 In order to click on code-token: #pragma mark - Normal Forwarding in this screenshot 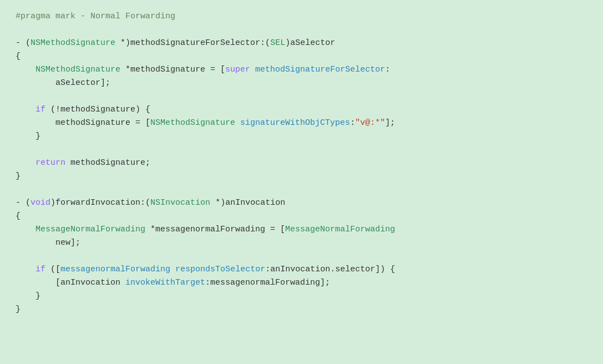, I will do `click(95, 17)`.